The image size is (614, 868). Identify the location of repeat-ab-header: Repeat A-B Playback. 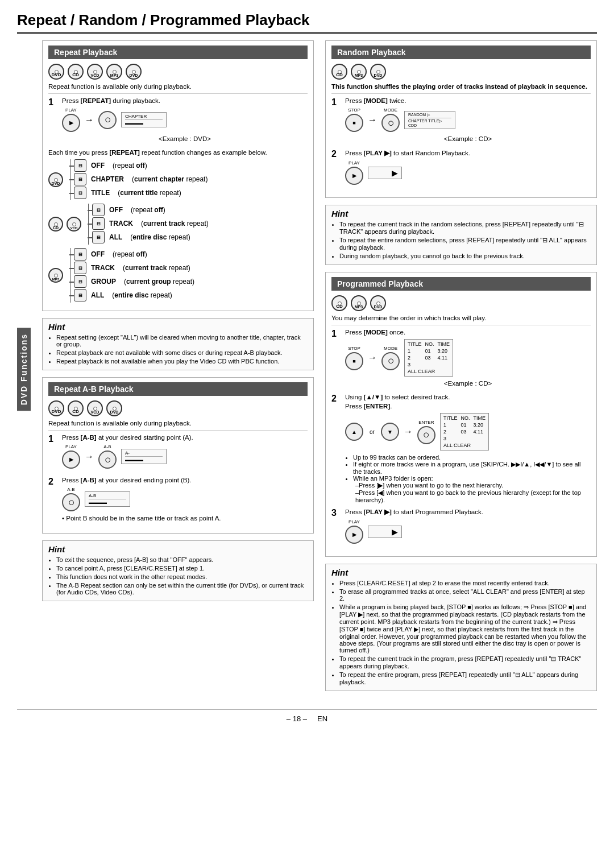
(178, 389).